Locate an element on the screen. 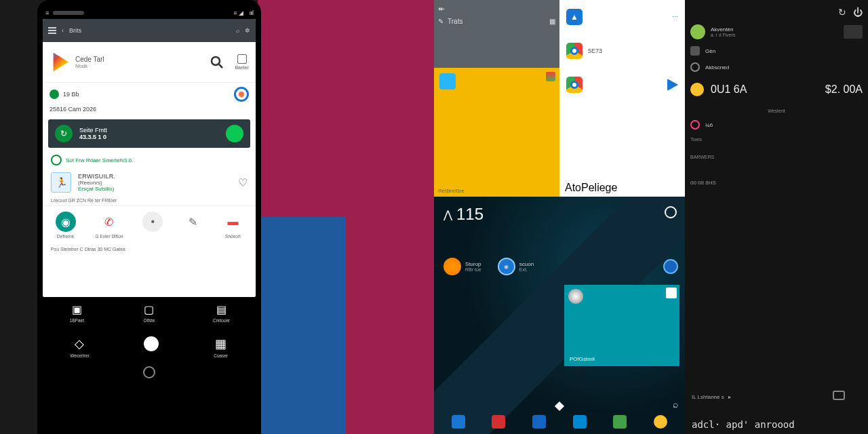 The image size is (868, 434). chrome-icon is located at coordinates (574, 51).